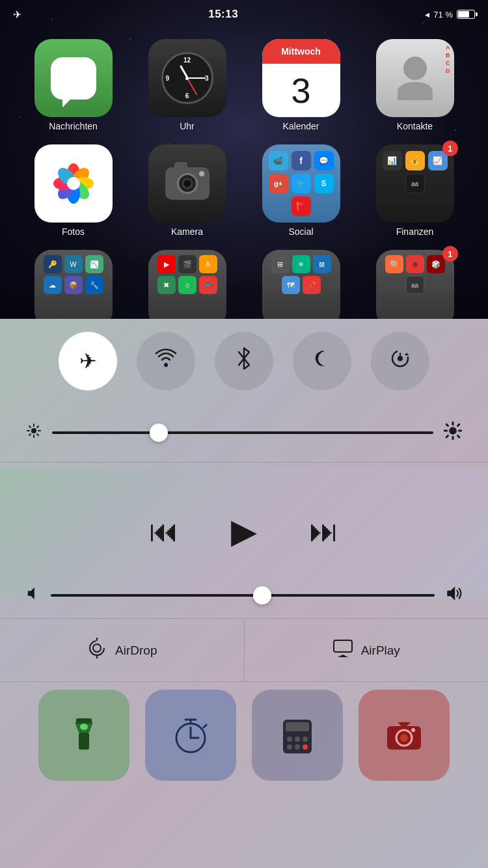 The height and width of the screenshot is (868, 488). I want to click on f1-i3: 📉, so click(94, 264).